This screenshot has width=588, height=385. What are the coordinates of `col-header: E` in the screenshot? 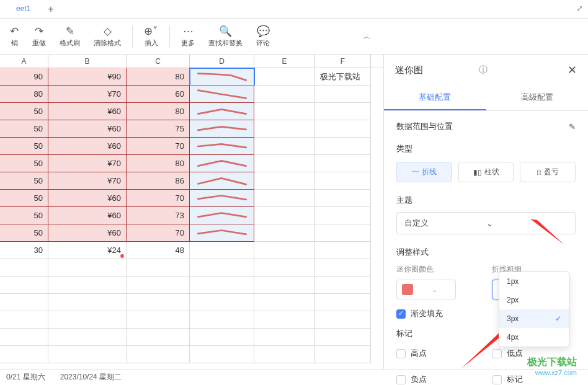 It's located at (285, 61).